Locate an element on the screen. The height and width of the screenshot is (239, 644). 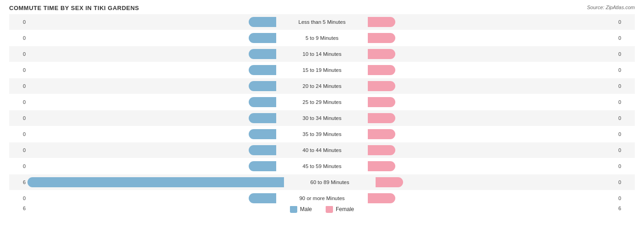
row-label: 90 or more Minutes is located at coordinates (322, 198).